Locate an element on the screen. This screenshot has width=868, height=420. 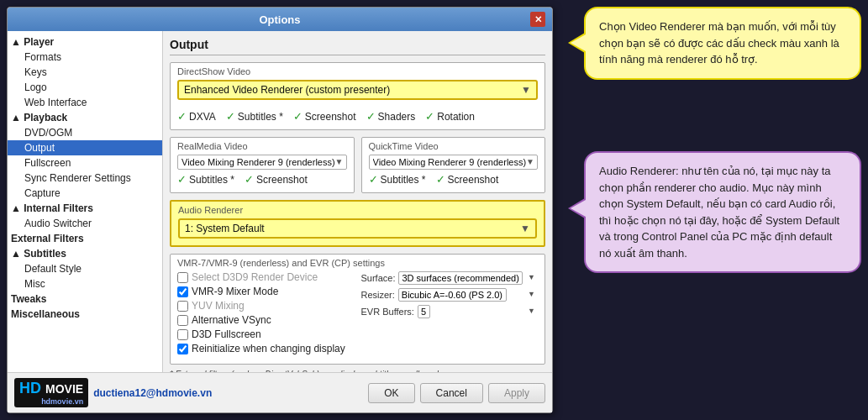
vmr9-mixer-row: VMR-9 Mixer Mode is located at coordinates (266, 291).